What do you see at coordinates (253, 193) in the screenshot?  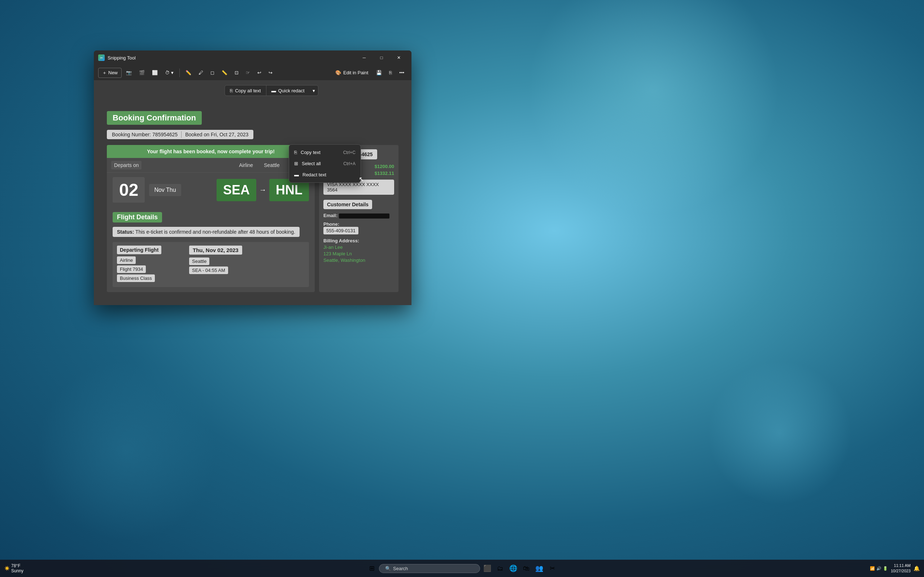 I see `content-area: ⎘ Copy all text ▬ Quick redact ▾ Booking…` at bounding box center [253, 193].